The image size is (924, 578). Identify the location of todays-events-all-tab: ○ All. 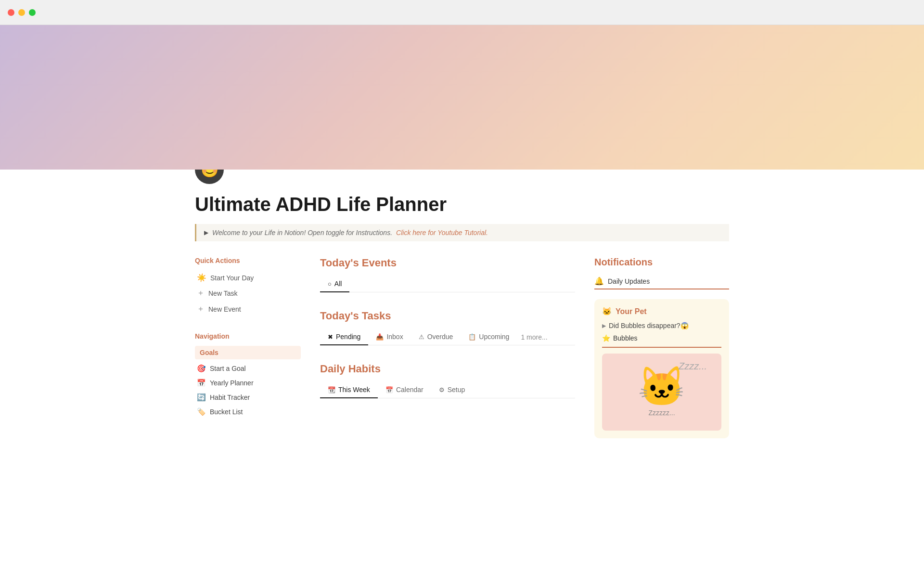
(335, 284).